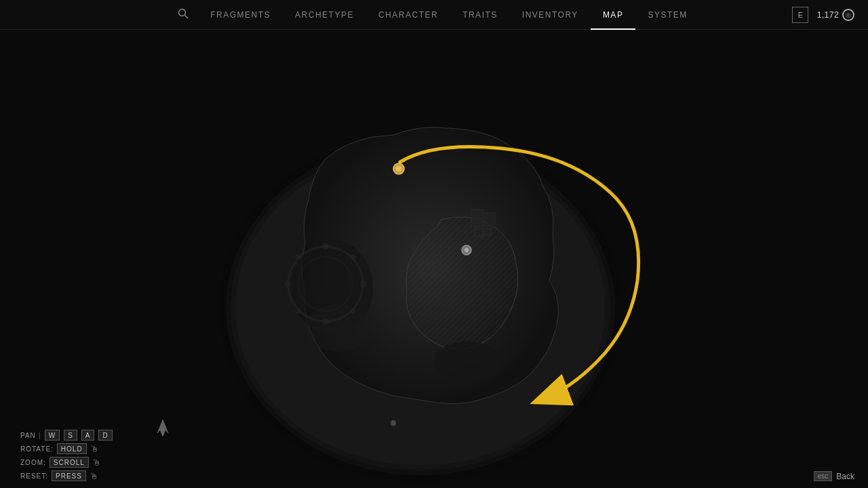 The height and width of the screenshot is (488, 868). Describe the element at coordinates (66, 455) in the screenshot. I see `bottom-controls: PAN | W S A D ROTATE: HOLD 🖱 ZOOM: SCROL…` at that location.